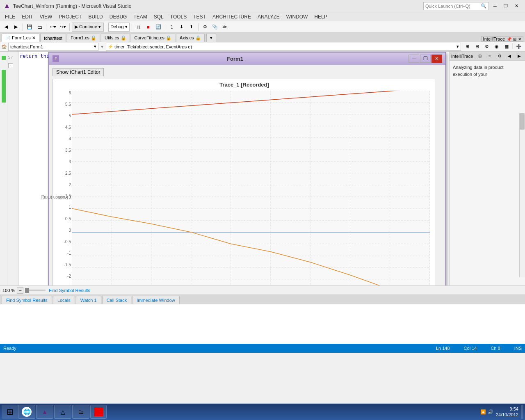 This screenshot has width=525, height=420. Describe the element at coordinates (27, 412) in the screenshot. I see `taskbar-btn-chrome: 🌐` at that location.